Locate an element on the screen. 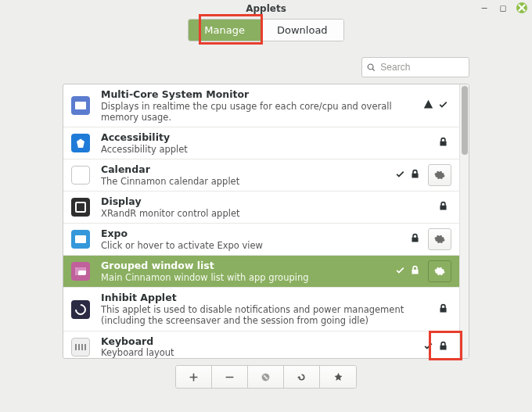 The width and height of the screenshot is (532, 412). applet-desc: Displays in realtime the cpu usage for e… is located at coordinates (260, 113).